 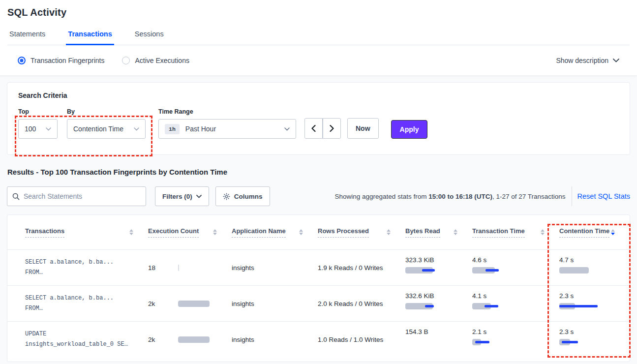 I want to click on filters-button: Filters (0), so click(x=182, y=196).